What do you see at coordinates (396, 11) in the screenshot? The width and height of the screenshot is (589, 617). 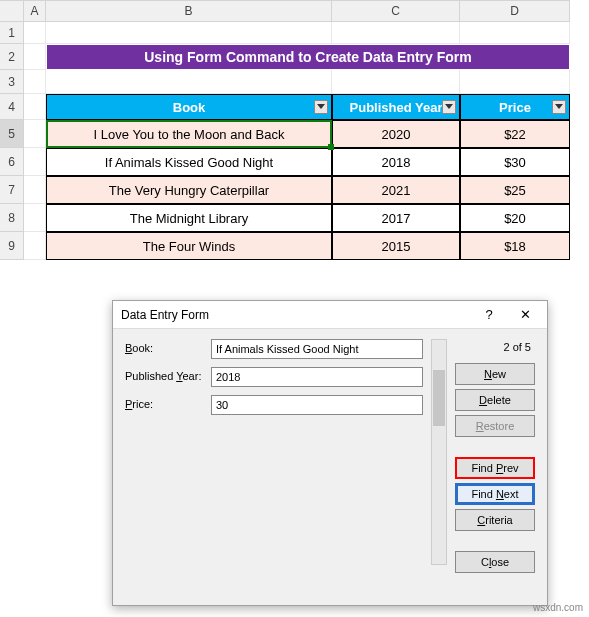 I see `col-header-c: C` at bounding box center [396, 11].